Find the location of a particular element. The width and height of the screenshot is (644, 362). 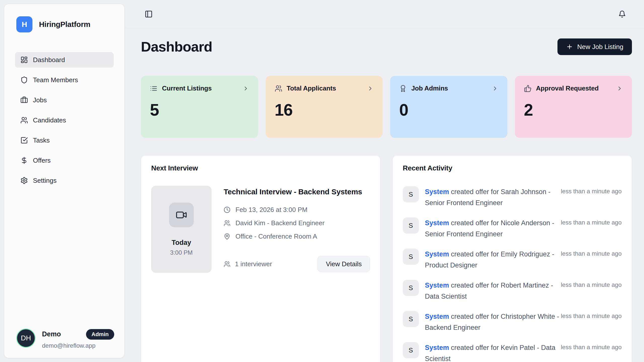

sidebar-item-jobs: Jobs is located at coordinates (64, 100).